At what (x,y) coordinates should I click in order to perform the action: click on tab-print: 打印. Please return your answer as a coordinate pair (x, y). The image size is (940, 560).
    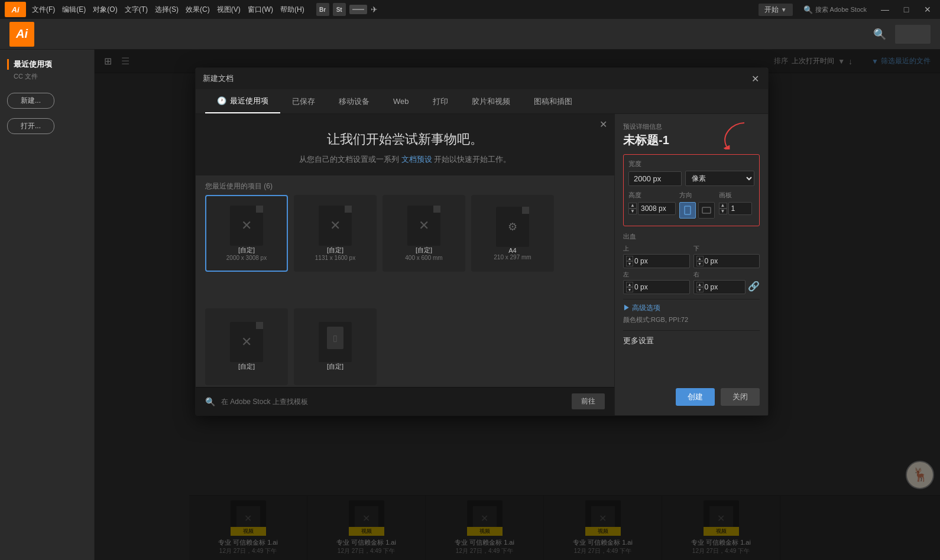
    Looking at the image, I should click on (440, 102).